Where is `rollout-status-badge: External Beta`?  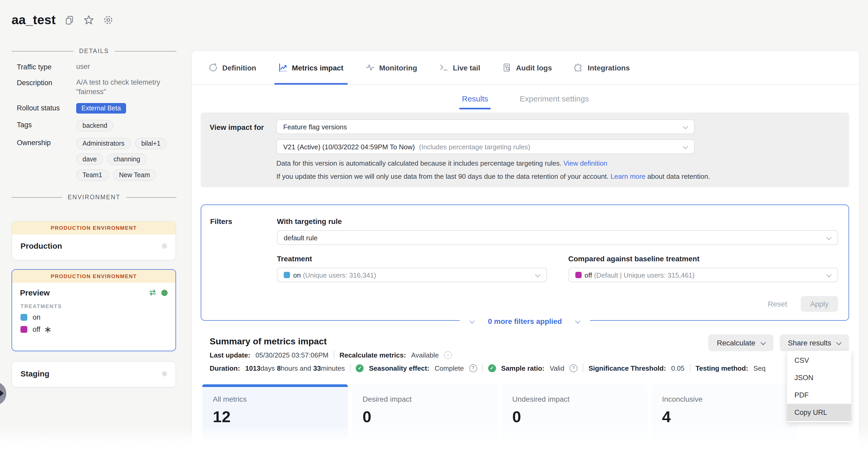
rollout-status-badge: External Beta is located at coordinates (101, 109).